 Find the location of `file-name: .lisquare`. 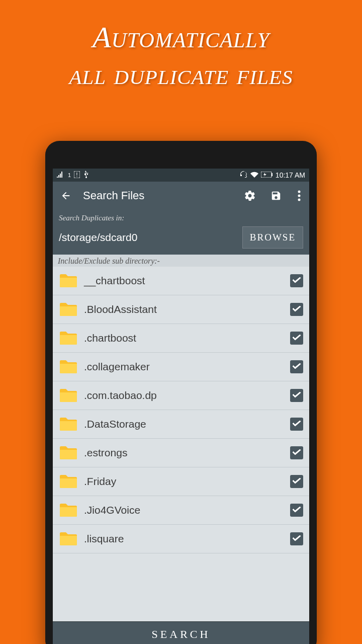

file-name: .lisquare is located at coordinates (184, 539).